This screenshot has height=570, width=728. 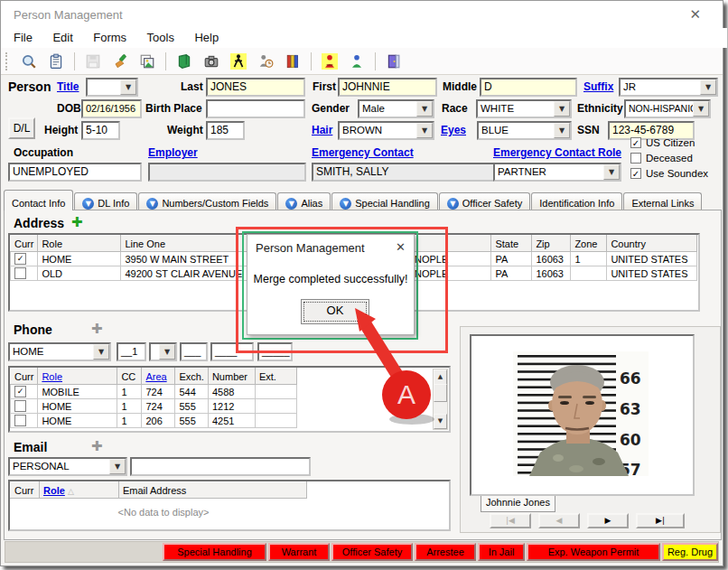 I want to click on person-walking-icon, so click(x=238, y=61).